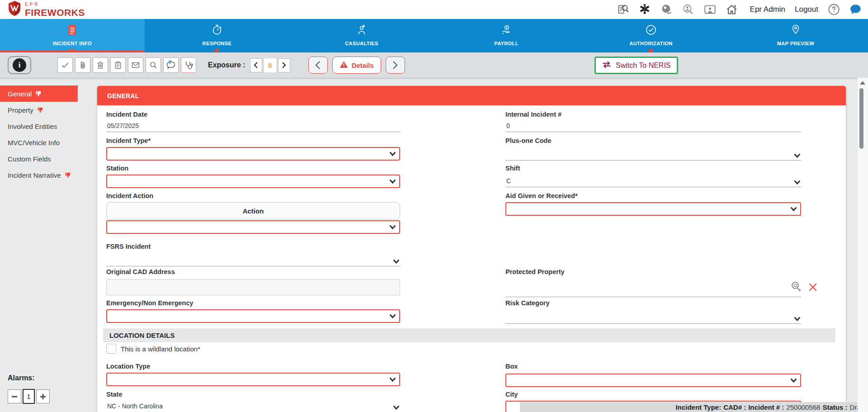 The width and height of the screenshot is (868, 412). I want to click on user-name: Epr Admin, so click(768, 9).